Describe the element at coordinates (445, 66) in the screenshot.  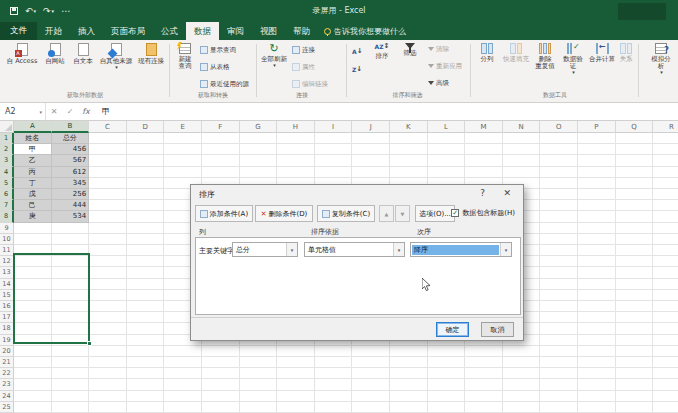
I see `reapply-button: 重新应用` at that location.